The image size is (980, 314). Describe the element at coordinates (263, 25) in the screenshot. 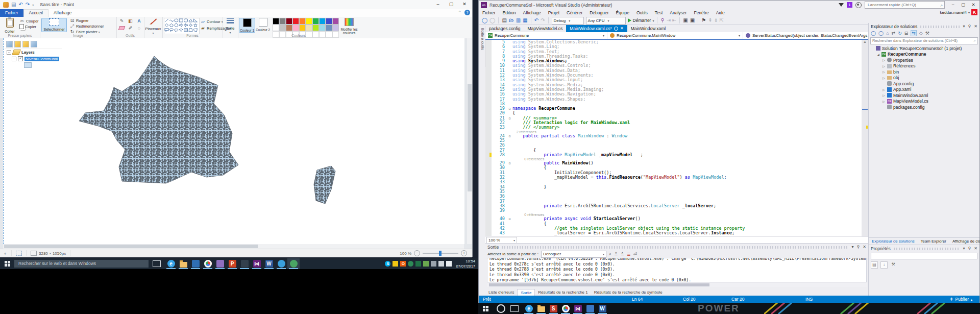

I see `couleur2-button: Couleur 2` at that location.